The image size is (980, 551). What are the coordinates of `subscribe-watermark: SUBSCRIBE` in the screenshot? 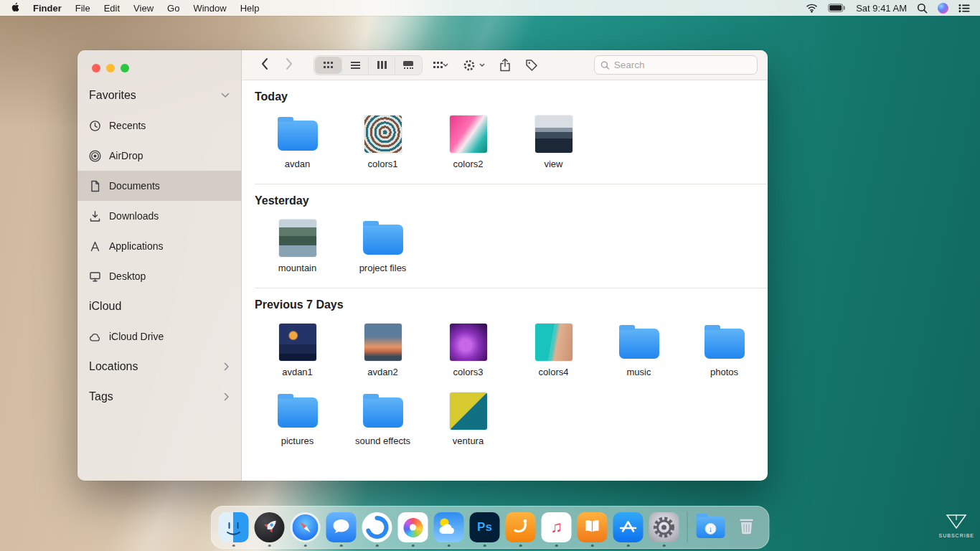 It's located at (957, 525).